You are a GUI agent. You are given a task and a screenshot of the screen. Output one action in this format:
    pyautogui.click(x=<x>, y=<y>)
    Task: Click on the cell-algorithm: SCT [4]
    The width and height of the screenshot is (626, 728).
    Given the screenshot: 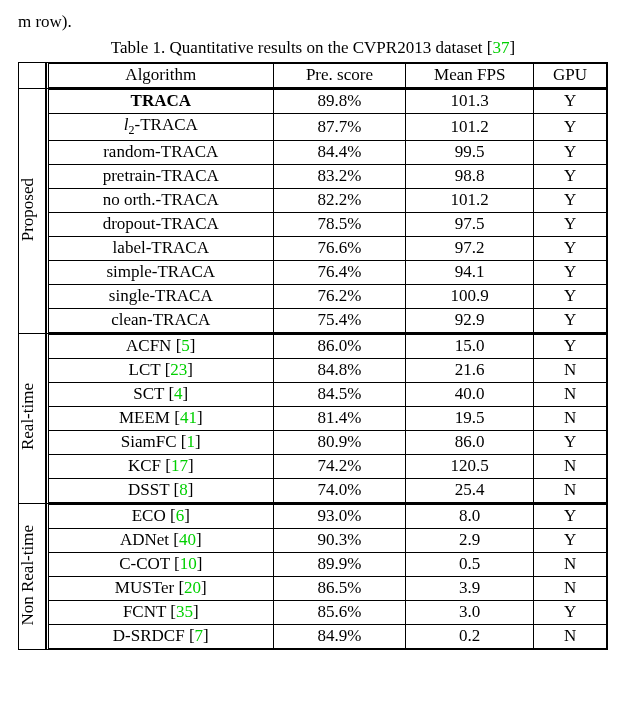 What is the action you would take?
    pyautogui.click(x=161, y=395)
    